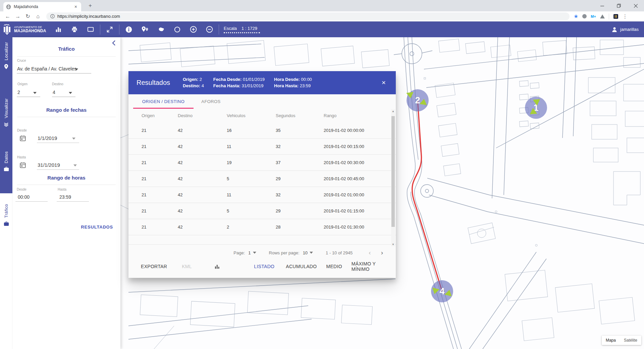  Describe the element at coordinates (393, 178) in the screenshot. I see `table-scrollbar: ▲ ▼` at that location.